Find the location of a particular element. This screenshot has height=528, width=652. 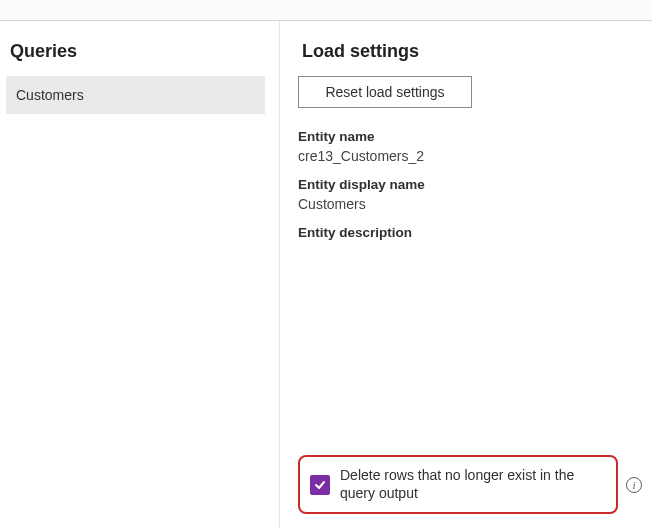

entity-description-field: Entity description is located at coordinates (470, 234).